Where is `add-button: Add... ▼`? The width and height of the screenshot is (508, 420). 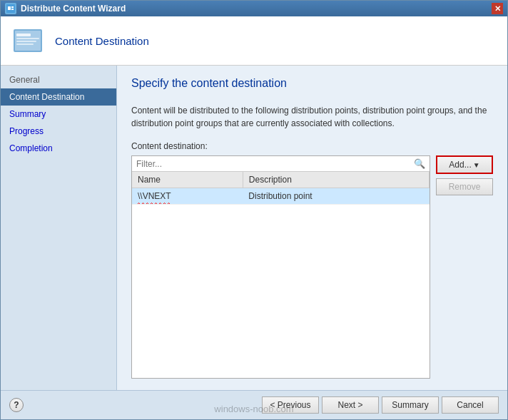 add-button: Add... ▼ is located at coordinates (464, 165).